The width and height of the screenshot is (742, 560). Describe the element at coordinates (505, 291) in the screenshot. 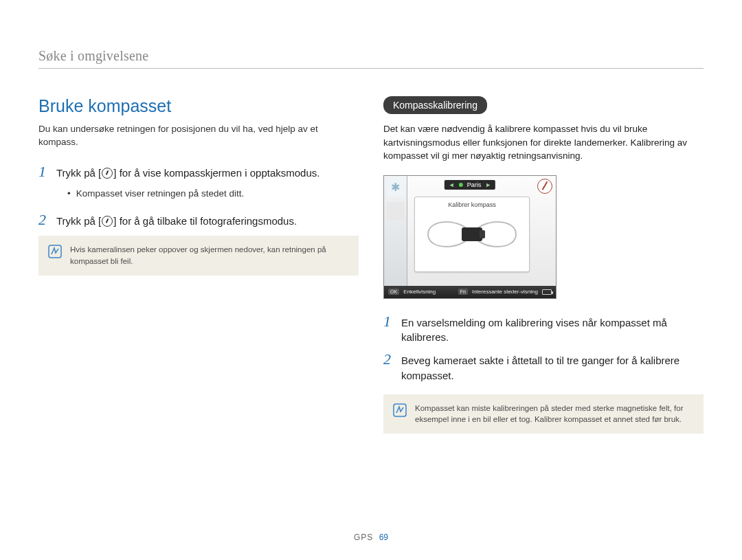

I see `bottom-right-label: Interessante steder-visning` at that location.